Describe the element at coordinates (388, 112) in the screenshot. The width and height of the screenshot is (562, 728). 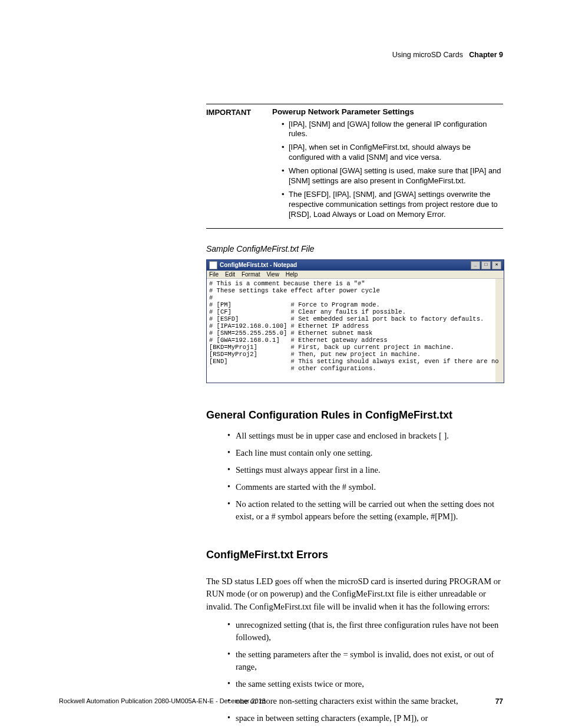
I see `important-heading: Powerup Network Parameter Settings` at that location.